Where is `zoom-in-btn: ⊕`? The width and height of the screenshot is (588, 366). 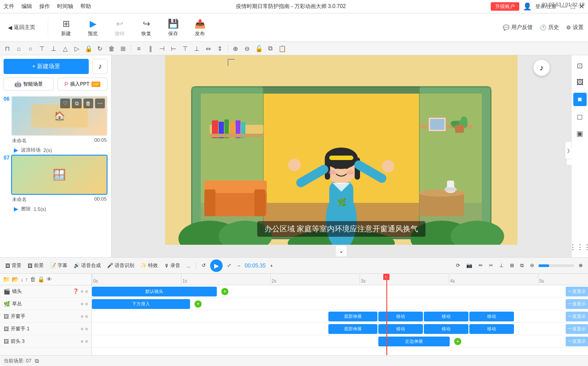
zoom-in-btn: ⊕ is located at coordinates (236, 49).